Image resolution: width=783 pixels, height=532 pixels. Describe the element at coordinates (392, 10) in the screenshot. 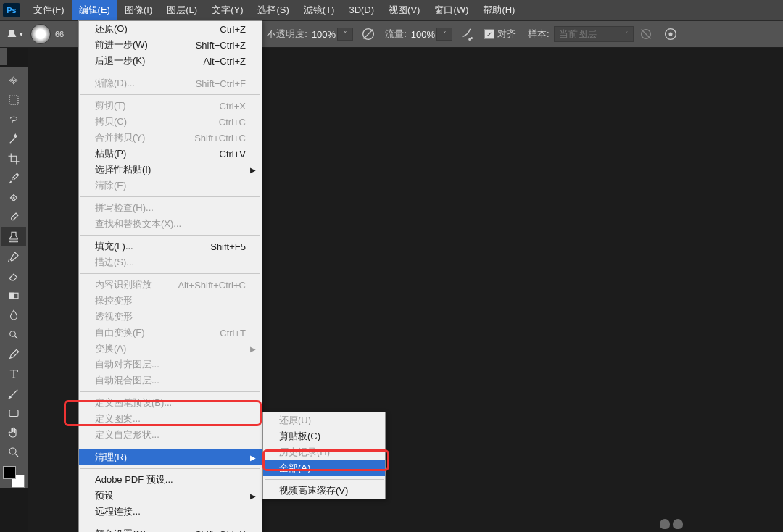

I see `menubar: Ps 文件(F)编辑(E)图像(I)图层(L)文字(Y)选择(S)滤镜(T)3D…` at that location.